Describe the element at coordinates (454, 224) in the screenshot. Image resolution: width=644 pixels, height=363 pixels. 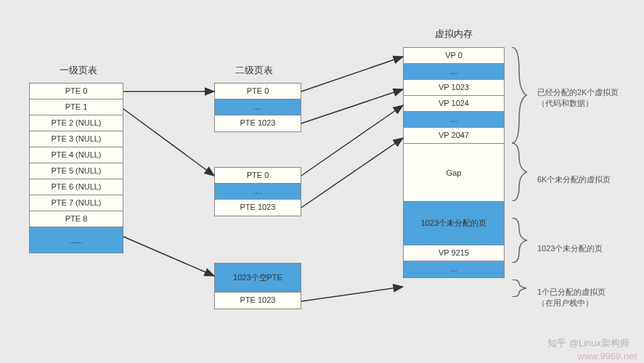
I see `vm-unalloc: 1023个未分配的页` at that location.